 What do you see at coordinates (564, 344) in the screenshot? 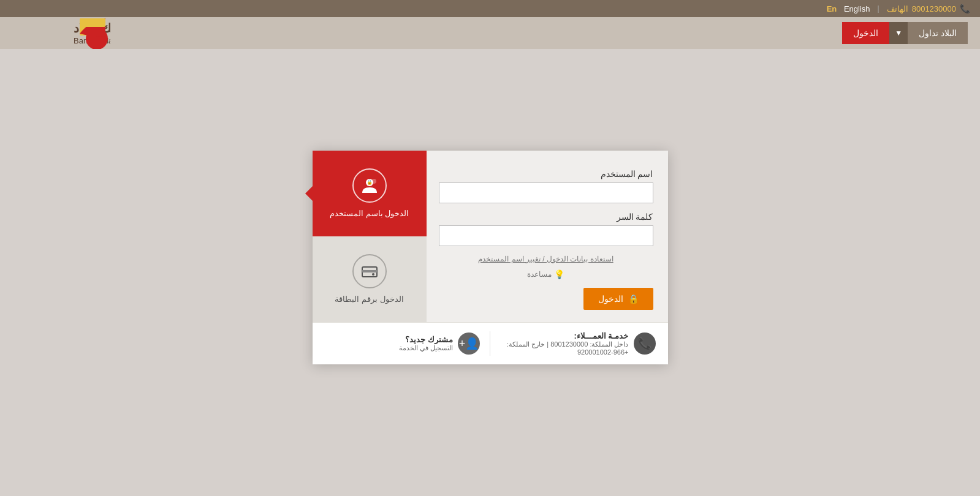
I see `cs-text: خدمـة العمـــلاء: داخل المملكة: 80012300…` at bounding box center [564, 344].